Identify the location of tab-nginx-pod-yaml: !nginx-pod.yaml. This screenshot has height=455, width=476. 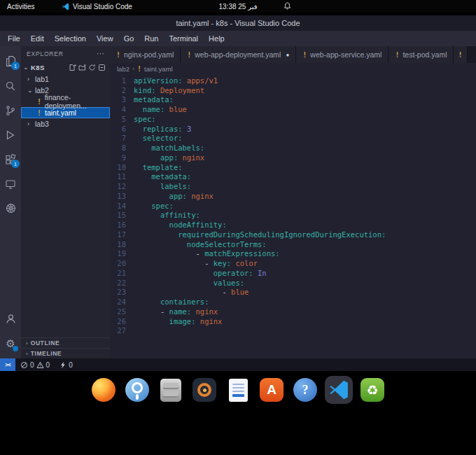
(146, 55).